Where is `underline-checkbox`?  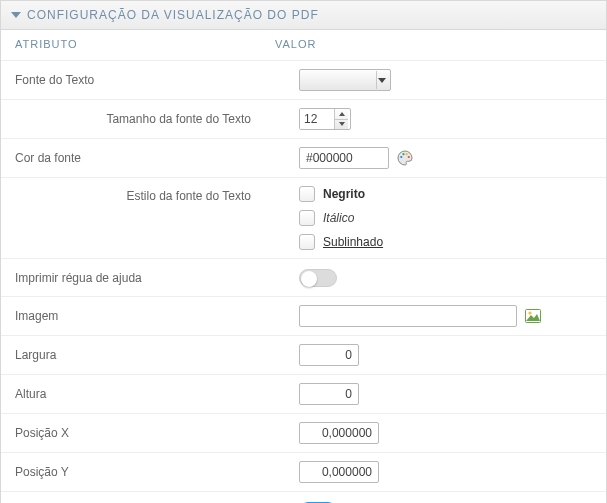
underline-checkbox is located at coordinates (307, 242).